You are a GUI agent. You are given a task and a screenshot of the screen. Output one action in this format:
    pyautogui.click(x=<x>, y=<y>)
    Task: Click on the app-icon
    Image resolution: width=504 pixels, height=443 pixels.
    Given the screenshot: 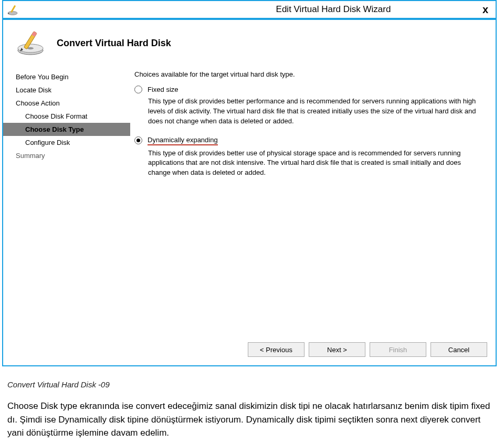 What is the action you would take?
    pyautogui.click(x=13, y=9)
    